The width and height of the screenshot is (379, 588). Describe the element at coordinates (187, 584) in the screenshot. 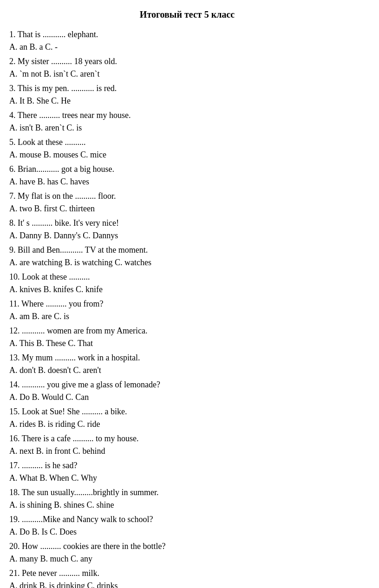

I see `answer-options: A. drink B. is drinking C. drinks` at that location.